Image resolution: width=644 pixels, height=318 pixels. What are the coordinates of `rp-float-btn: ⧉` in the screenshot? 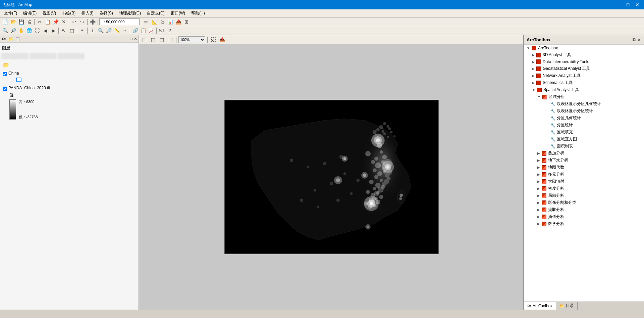 It's located at (634, 40).